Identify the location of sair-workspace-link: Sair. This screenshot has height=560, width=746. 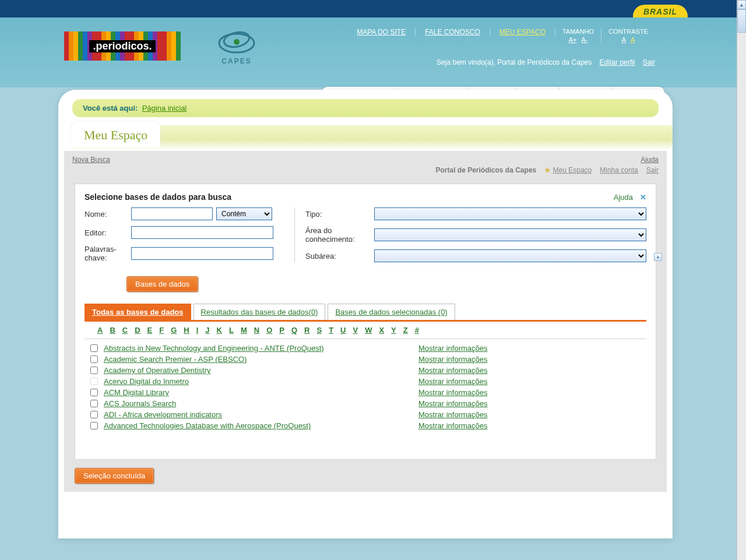
(653, 170).